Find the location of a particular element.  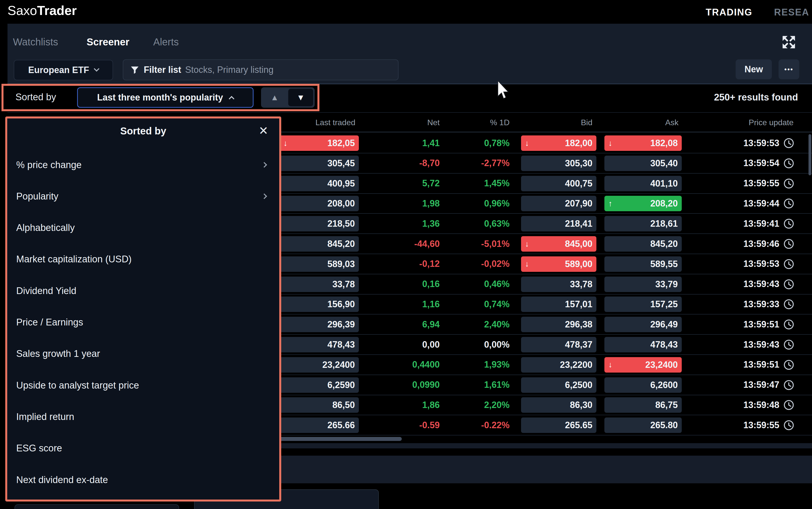

ask-cell: ↓23,2400 is located at coordinates (643, 365).